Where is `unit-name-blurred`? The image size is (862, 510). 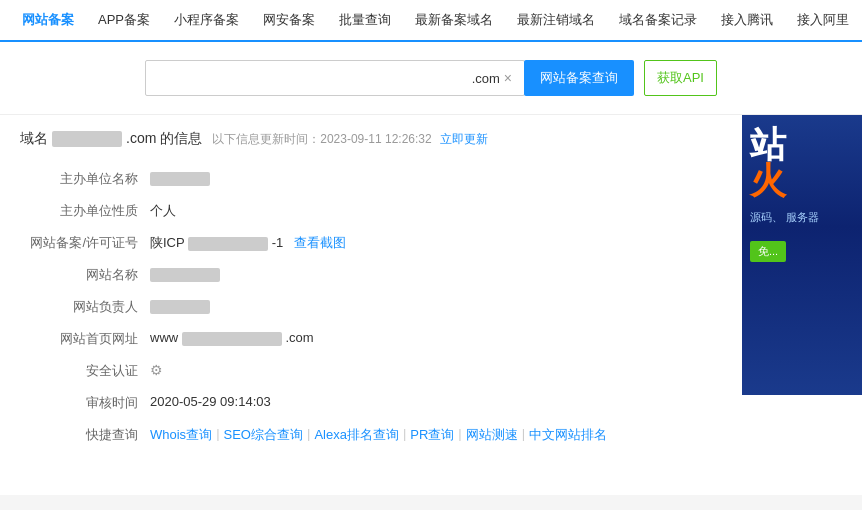
unit-name-blurred is located at coordinates (180, 179).